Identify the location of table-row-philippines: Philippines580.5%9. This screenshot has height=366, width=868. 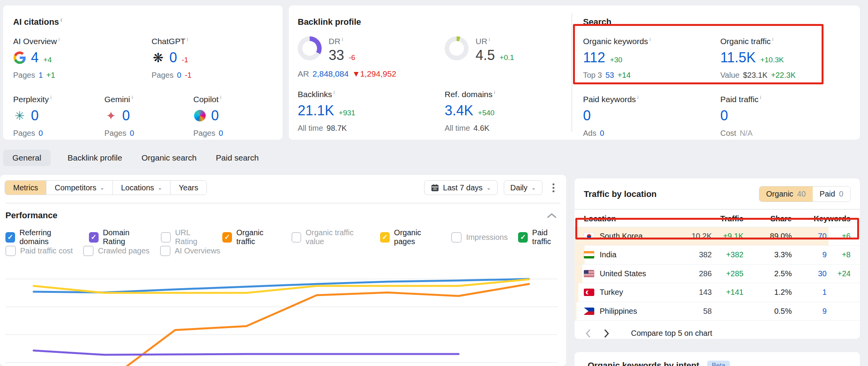
(717, 311).